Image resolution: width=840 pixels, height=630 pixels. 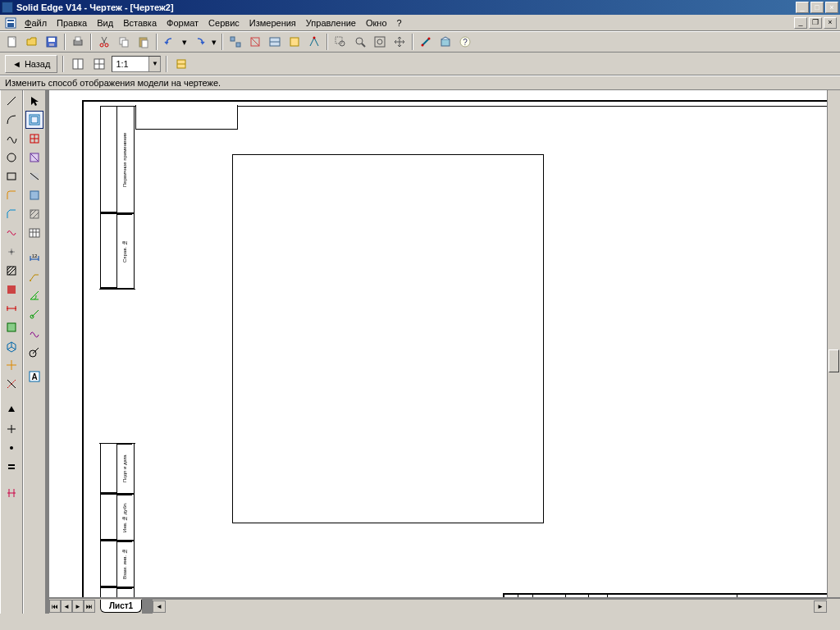 I want to click on scroll-thumb, so click(x=833, y=361).